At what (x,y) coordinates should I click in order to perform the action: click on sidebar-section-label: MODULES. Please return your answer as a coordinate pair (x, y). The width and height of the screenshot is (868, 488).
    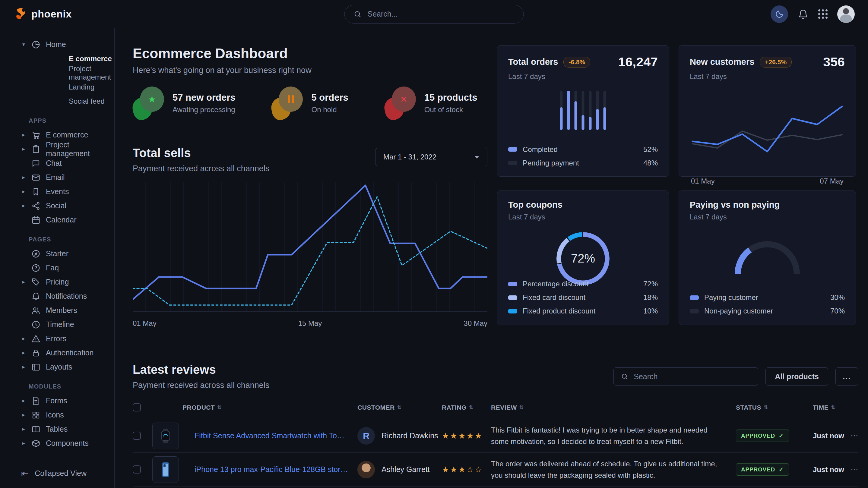
    Looking at the image, I should click on (71, 387).